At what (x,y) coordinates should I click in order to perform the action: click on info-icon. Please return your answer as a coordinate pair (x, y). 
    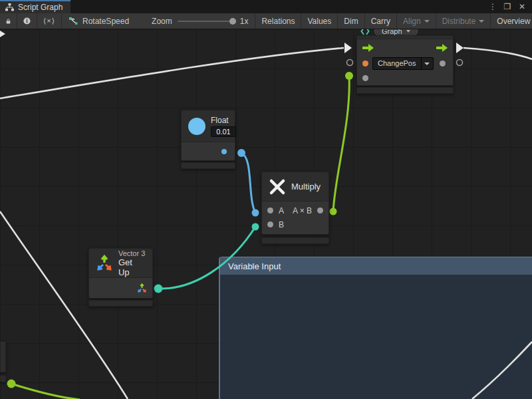
    Looking at the image, I should click on (27, 21).